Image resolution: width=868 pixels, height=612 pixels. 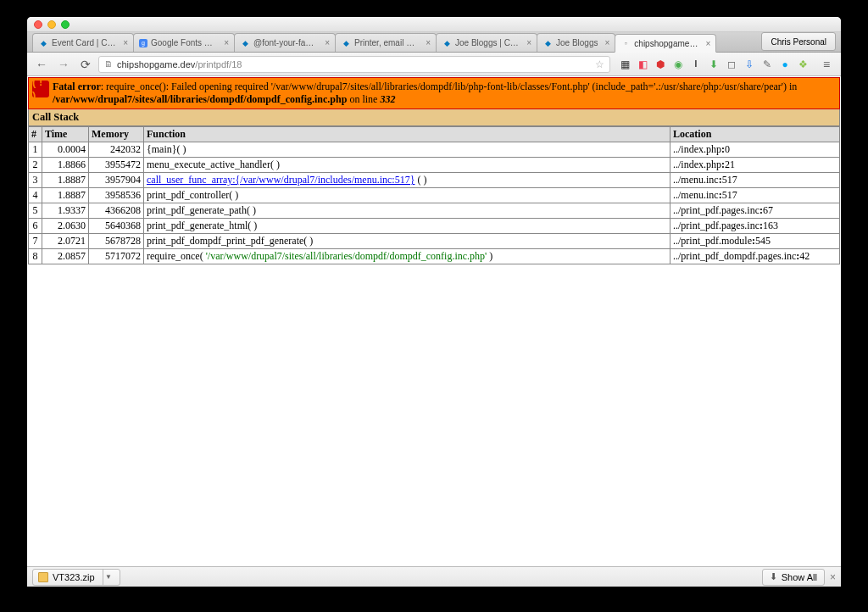 I want to click on row-function: call_user_func_array:{/var/www/drupal7/i…, so click(x=407, y=181).